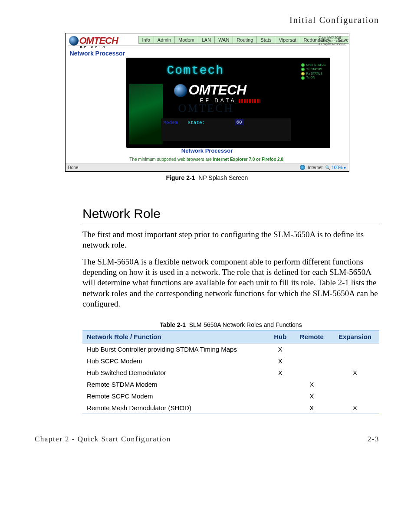  What do you see at coordinates (207, 167) in the screenshot?
I see `browser-status-bar: Done Internet 🔍 100% ▾` at bounding box center [207, 167].